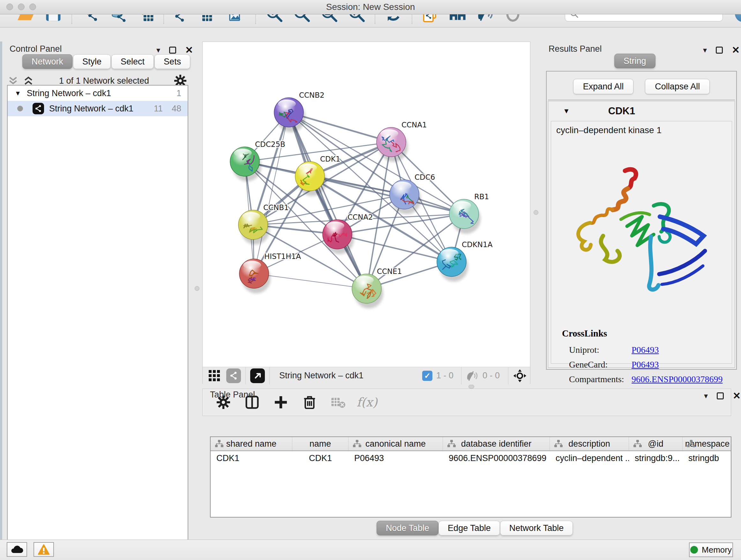 This screenshot has width=741, height=560. I want to click on cell-shared-name: CDK1, so click(252, 458).